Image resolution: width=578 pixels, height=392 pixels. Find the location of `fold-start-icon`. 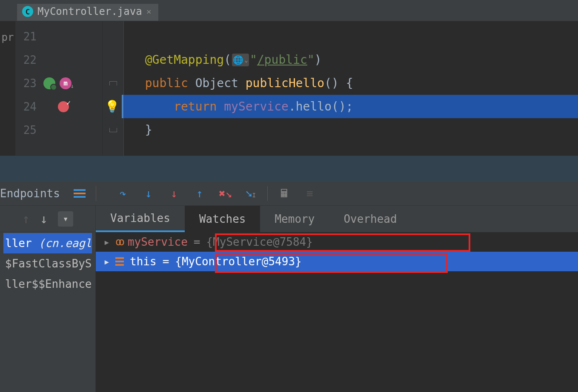

fold-start-icon is located at coordinates (113, 83).